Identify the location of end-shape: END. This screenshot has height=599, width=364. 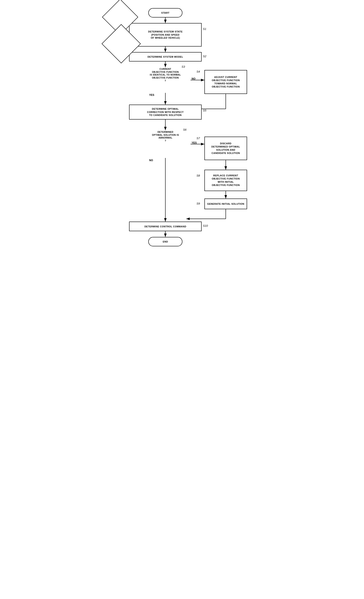
(165, 242).